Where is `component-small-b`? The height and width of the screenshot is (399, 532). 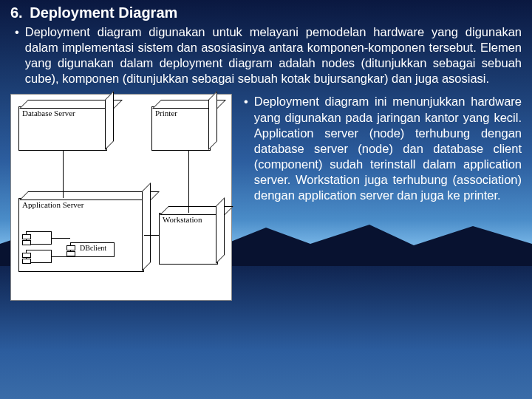
component-small-b is located at coordinates (38, 256).